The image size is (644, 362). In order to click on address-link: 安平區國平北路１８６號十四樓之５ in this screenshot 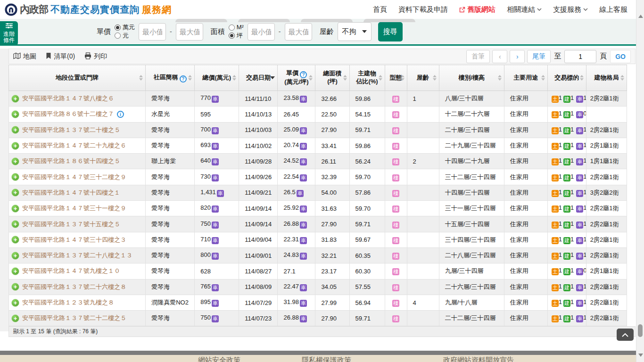, I will do `click(71, 161)`.